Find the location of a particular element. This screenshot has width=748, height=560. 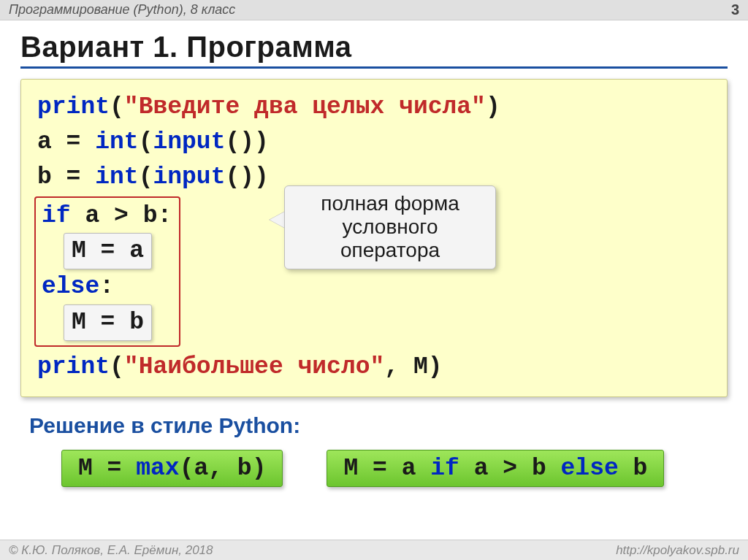

footer-url: http://kpolyakov.spb.ru is located at coordinates (678, 551).